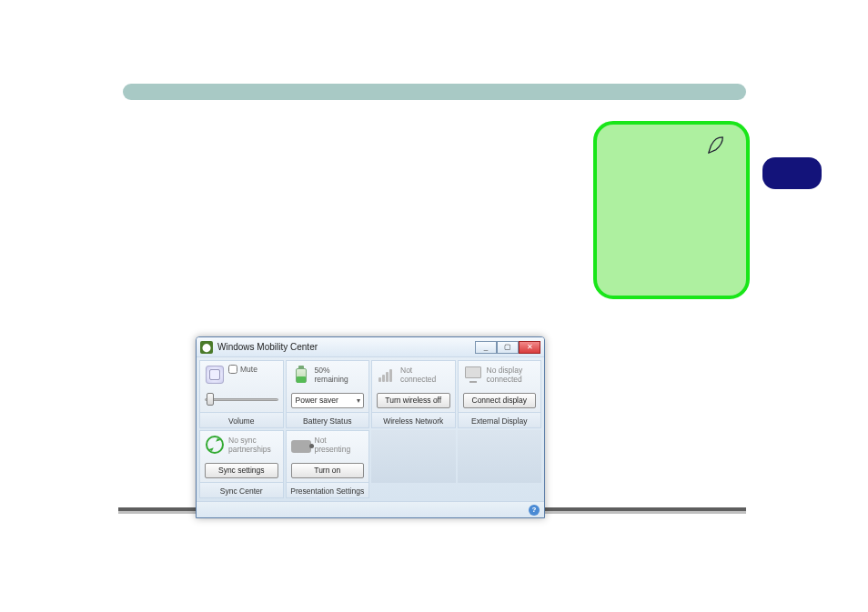 The image size is (868, 612). I want to click on app-icon: ⬤, so click(207, 347).